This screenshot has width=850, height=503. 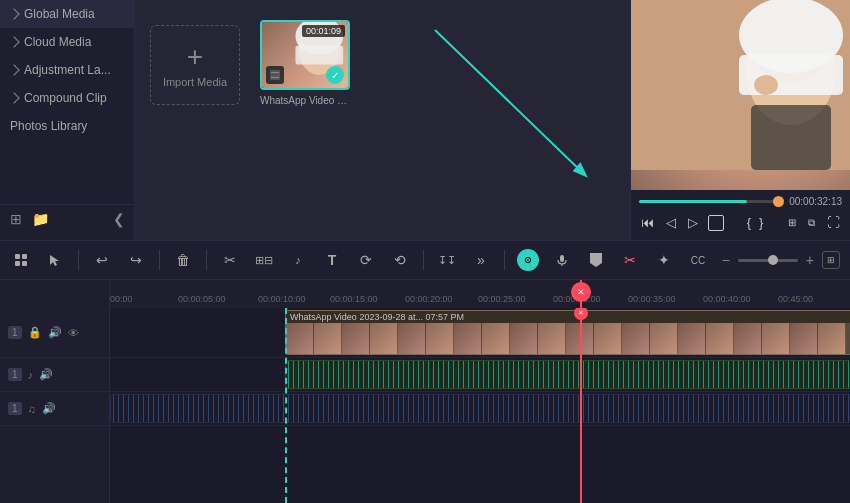 What do you see at coordinates (46, 374) in the screenshot?
I see `audio-mute-icon: 🔊` at bounding box center [46, 374].